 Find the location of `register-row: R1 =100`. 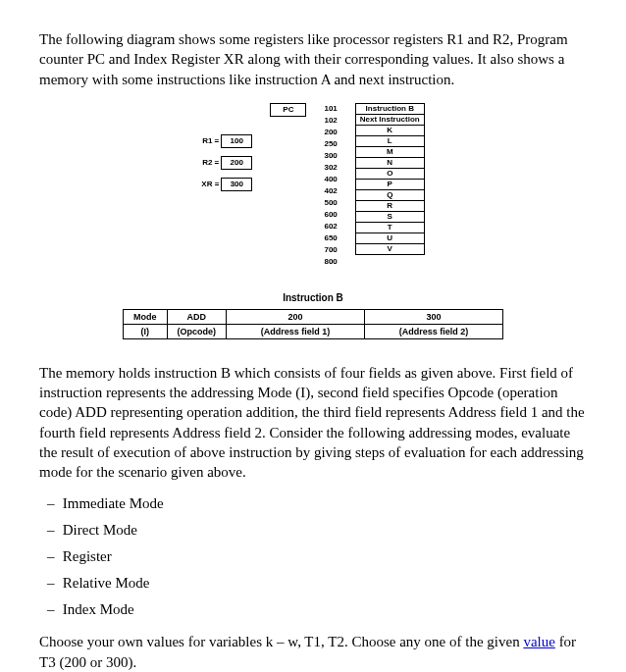

register-row: R1 =100 is located at coordinates (227, 141).